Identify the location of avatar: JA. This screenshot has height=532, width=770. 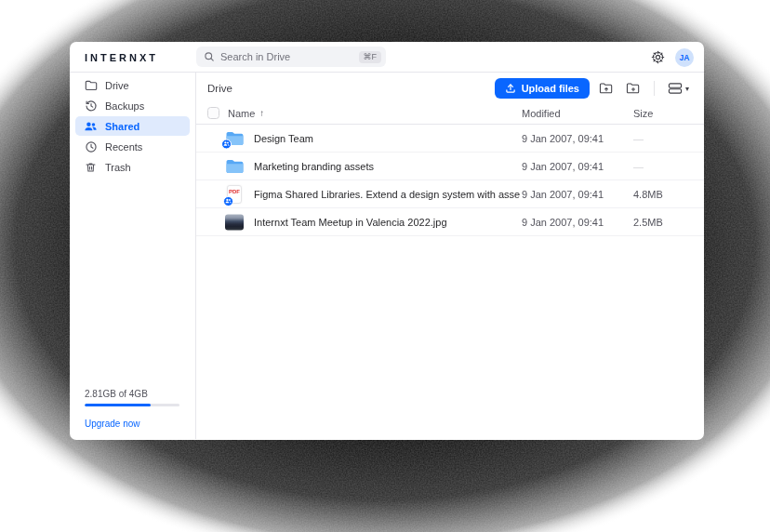
(684, 58).